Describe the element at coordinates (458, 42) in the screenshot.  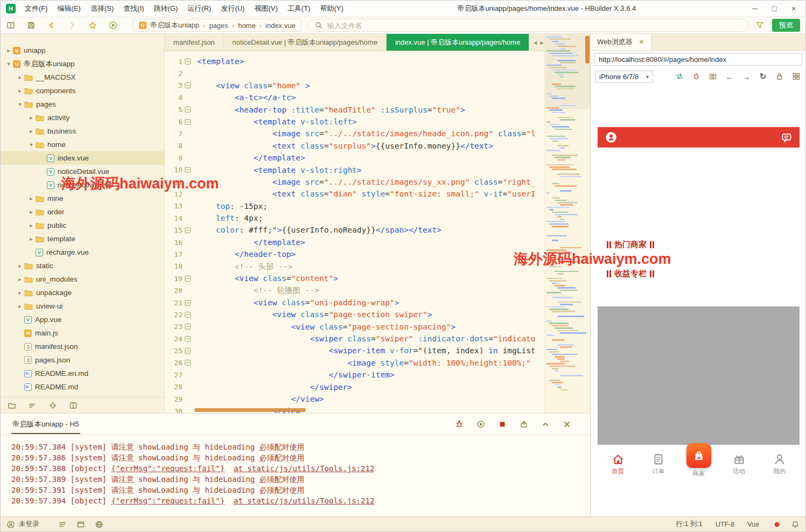
I see `editor-tab: index.vue | 帝启版本uniapp/pages/home` at that location.